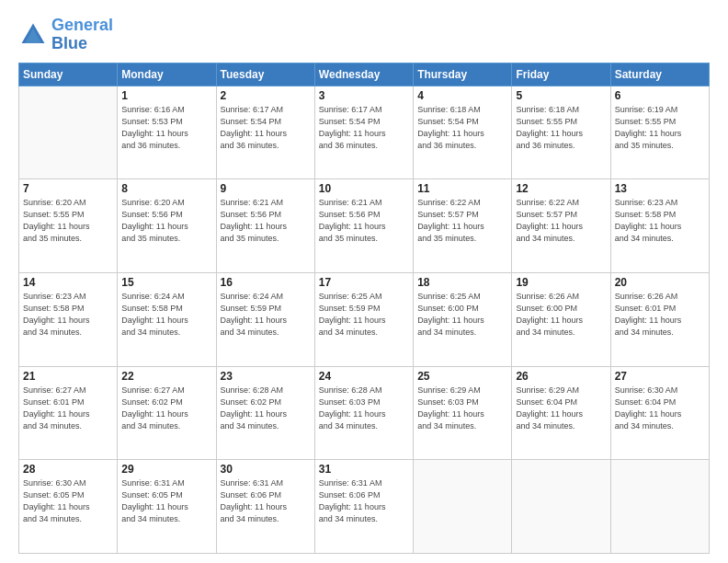  Describe the element at coordinates (463, 132) in the screenshot. I see `calendar-cell: 4Sunrise: 6:18 AM Sunset: 5:54 PM Daylig…` at that location.